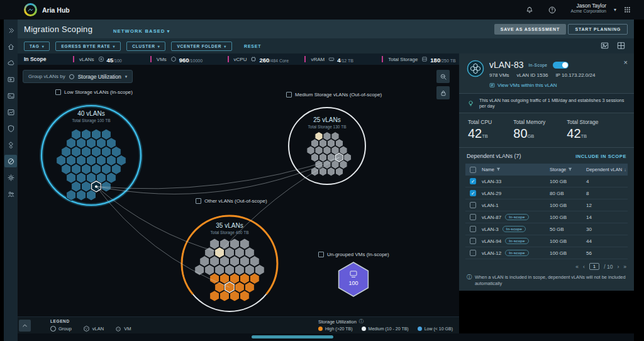 This screenshot has height=341, width=644. Describe the element at coordinates (597, 29) in the screenshot. I see `start-planning-button: START PLANNING` at that location.